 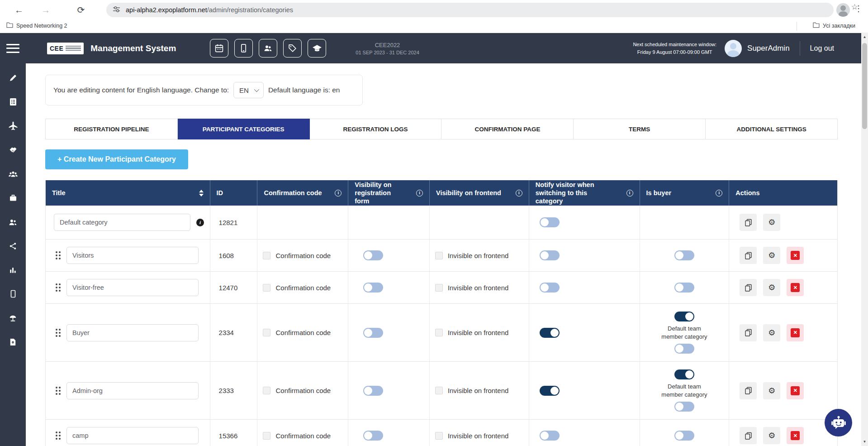 What do you see at coordinates (13, 198) in the screenshot?
I see `briefcase-icon` at bounding box center [13, 198].